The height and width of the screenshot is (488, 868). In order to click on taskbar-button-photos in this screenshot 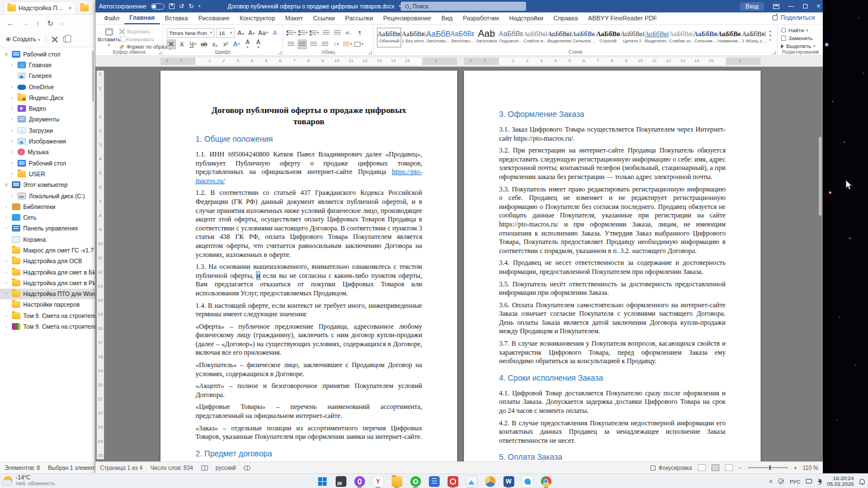, I will do `click(341, 481)`.